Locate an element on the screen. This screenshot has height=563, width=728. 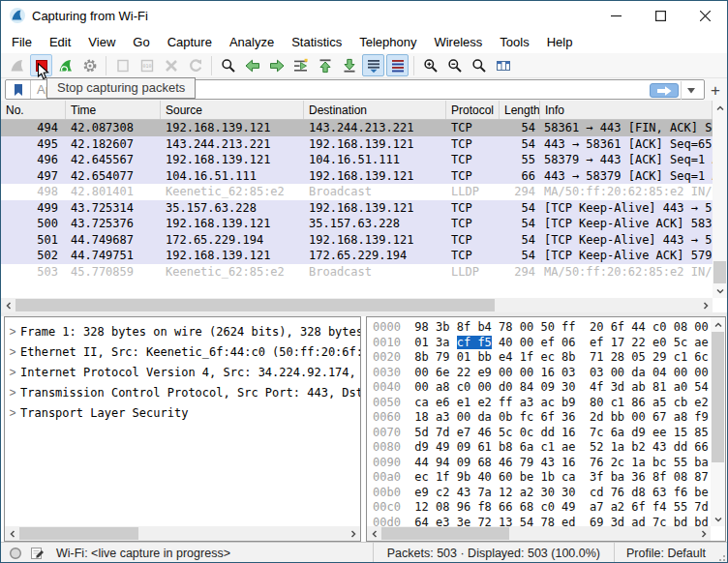
bytes-horizontal-scrollbar is located at coordinates (538, 534).